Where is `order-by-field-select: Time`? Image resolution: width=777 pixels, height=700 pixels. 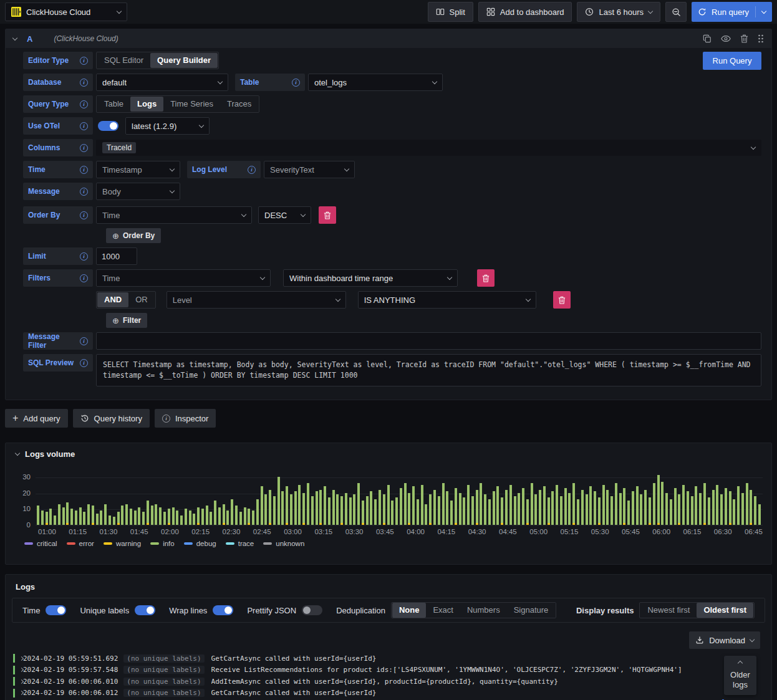 order-by-field-select: Time is located at coordinates (174, 215).